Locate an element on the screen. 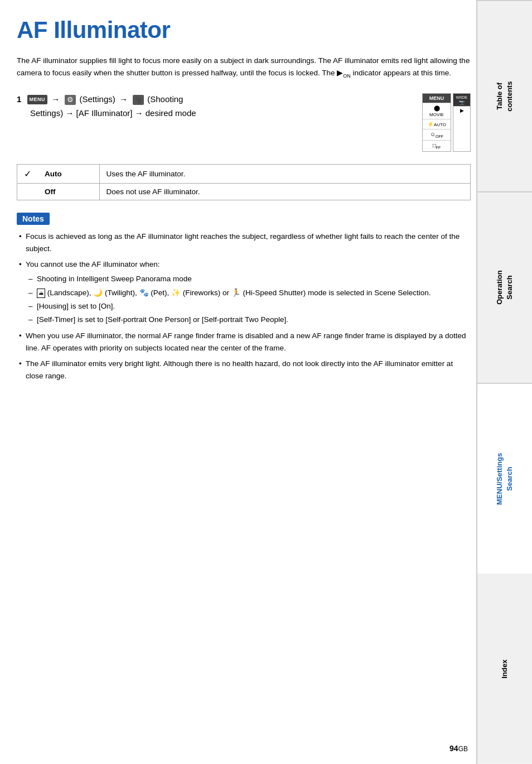  cam-wide-item: WIDE📷 is located at coordinates (462, 100).